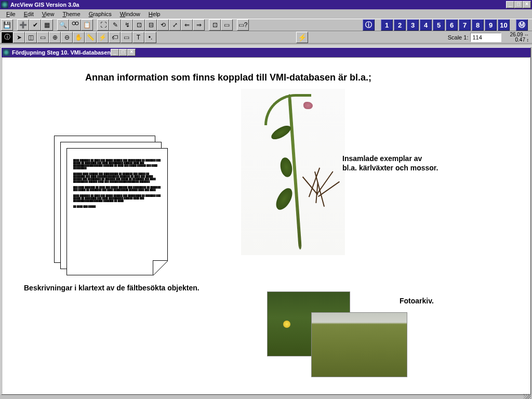 Image resolution: width=532 pixels, height=399 pixels. What do you see at coordinates (478, 25) in the screenshot?
I see `num-button-8: 8` at bounding box center [478, 25].